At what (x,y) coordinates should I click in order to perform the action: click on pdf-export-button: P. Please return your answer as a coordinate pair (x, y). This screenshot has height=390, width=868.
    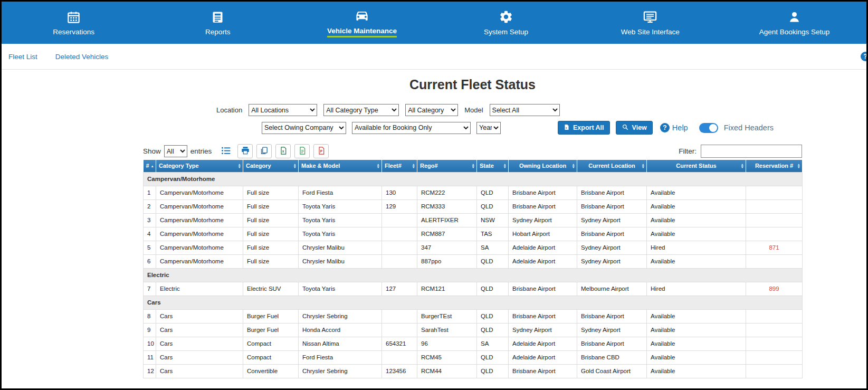
    Looking at the image, I should click on (321, 151).